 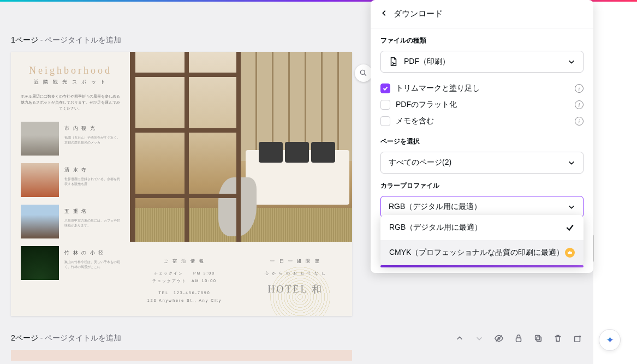 I want to click on neighborhood-heading: Neighborhood, so click(x=70, y=71).